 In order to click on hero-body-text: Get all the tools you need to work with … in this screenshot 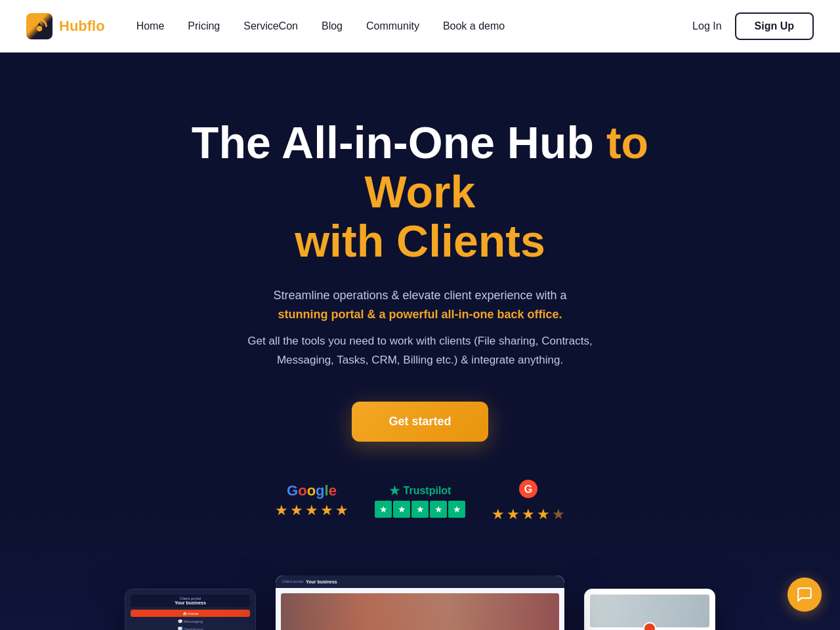, I will do `click(420, 351)`.